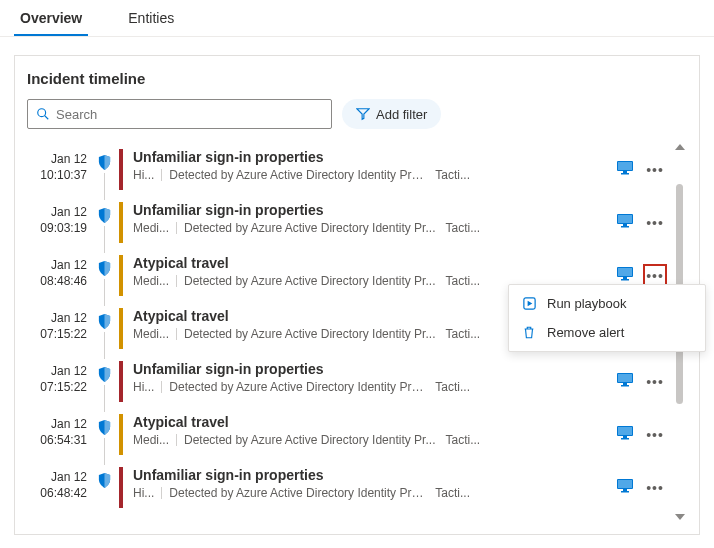  Describe the element at coordinates (529, 332) in the screenshot. I see `trash-icon` at that location.